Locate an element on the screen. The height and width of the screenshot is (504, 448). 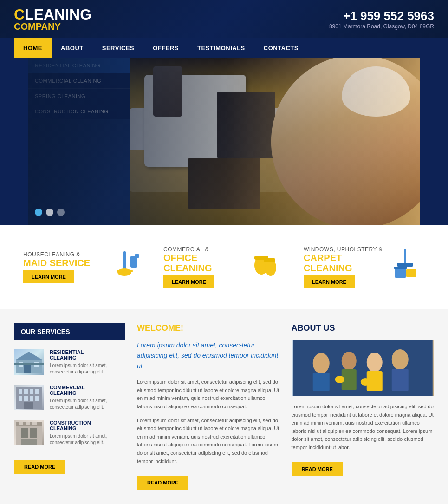
read-more-about: READ MORE is located at coordinates (318, 469).